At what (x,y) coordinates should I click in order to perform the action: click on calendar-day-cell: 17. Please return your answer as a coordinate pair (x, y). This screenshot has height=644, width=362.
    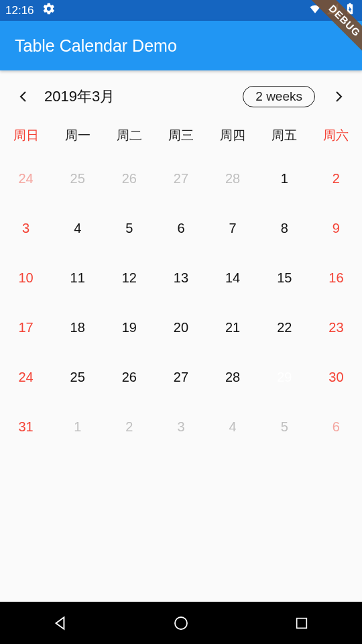
    Looking at the image, I should click on (25, 327).